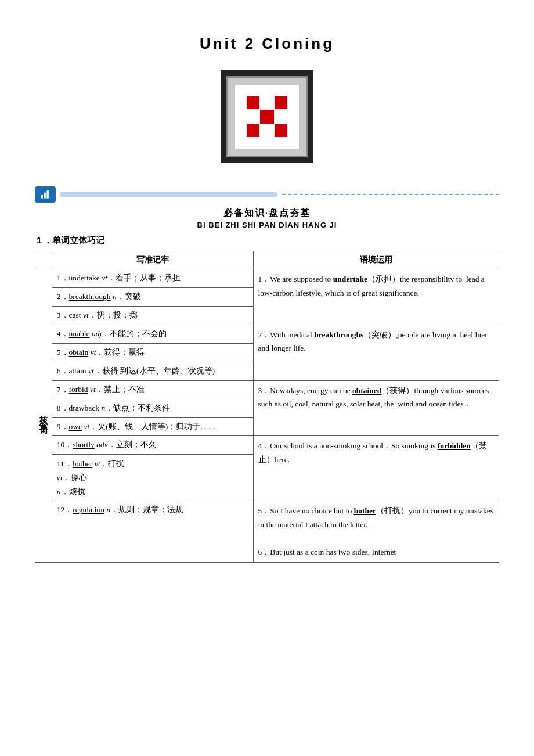 Image resolution: width=534 pixels, height=756 pixels. I want to click on word-attain: attain, so click(78, 370).